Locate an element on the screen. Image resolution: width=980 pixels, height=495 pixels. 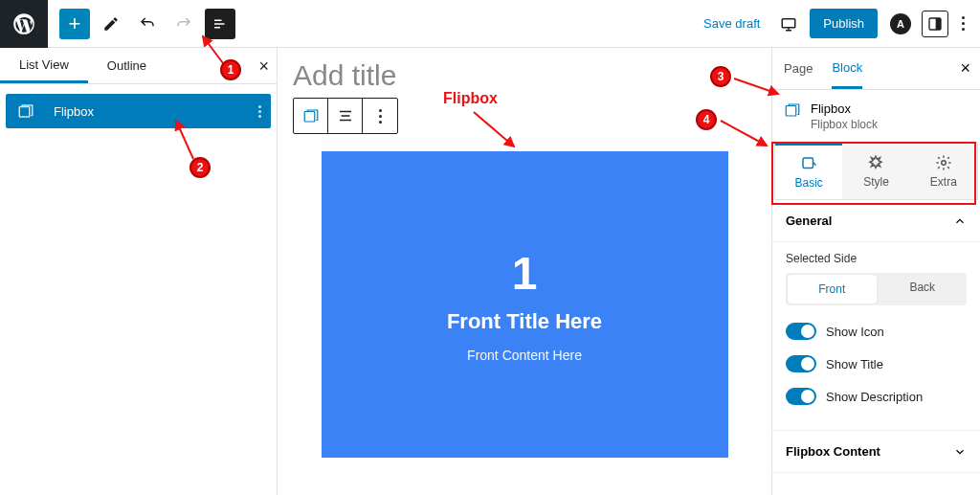
tab-outline: Outline is located at coordinates (126, 65).